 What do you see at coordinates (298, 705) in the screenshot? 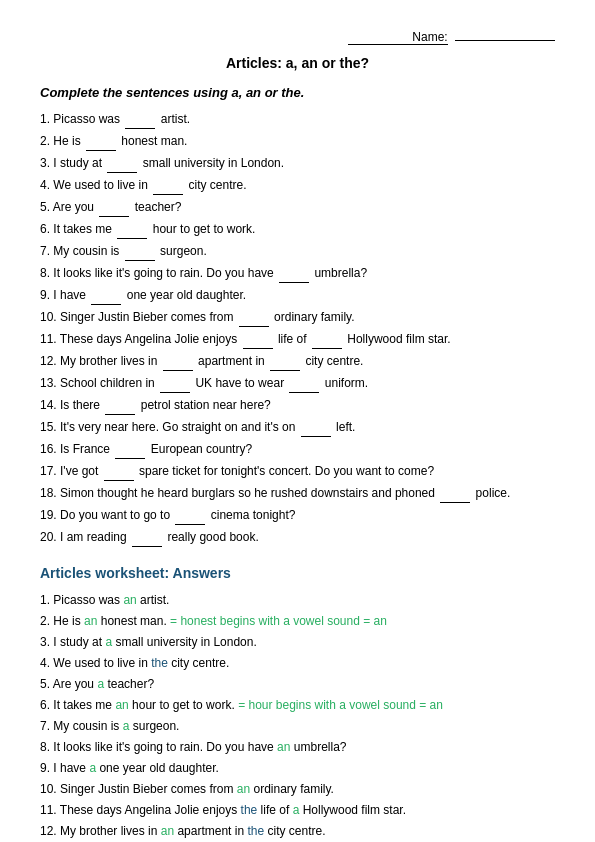
I see `answer-item: 6. It takes me an hour to get to work. =…` at bounding box center [298, 705].